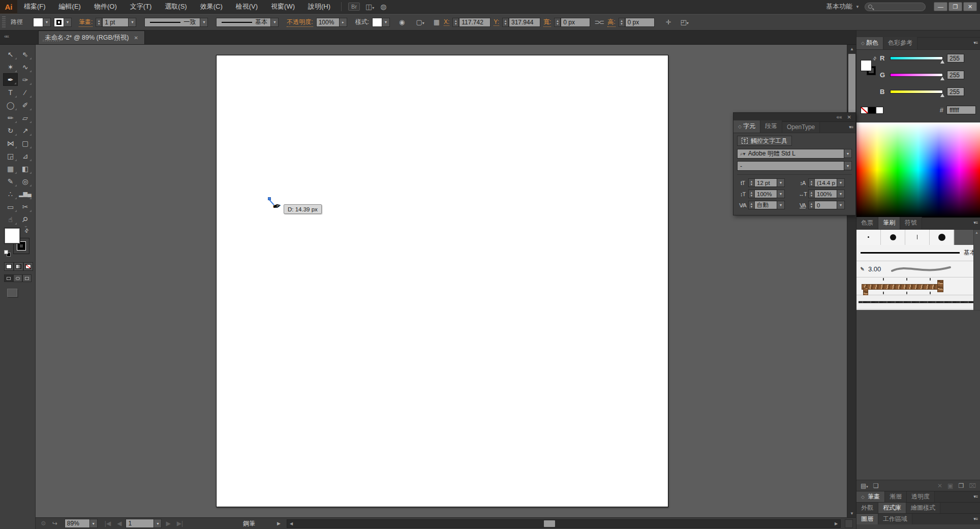  I want to click on tab-opentype: OpenType, so click(801, 127).